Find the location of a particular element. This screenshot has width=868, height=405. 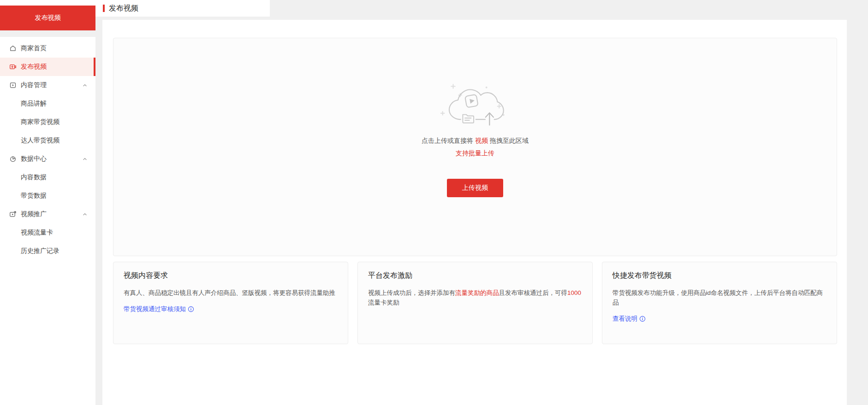

sidebar-item-label: 视频流量卡 is located at coordinates (37, 233).